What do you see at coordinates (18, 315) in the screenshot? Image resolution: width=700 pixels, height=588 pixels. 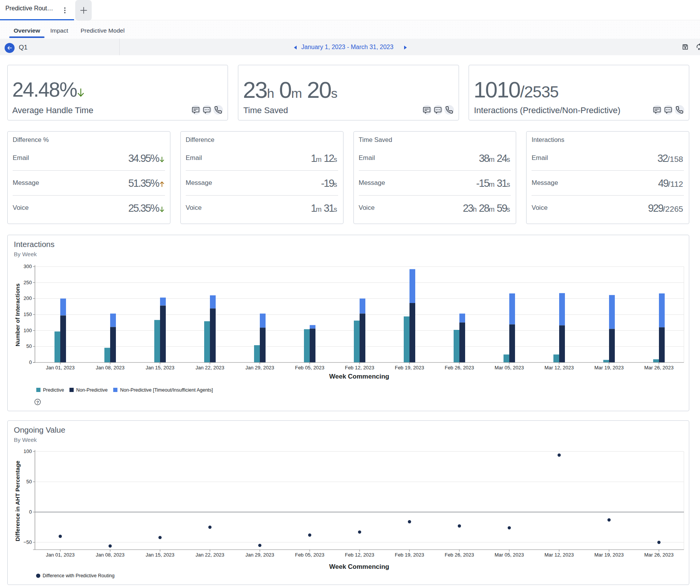 I see `svg-text: Number of Interactions` at bounding box center [18, 315].